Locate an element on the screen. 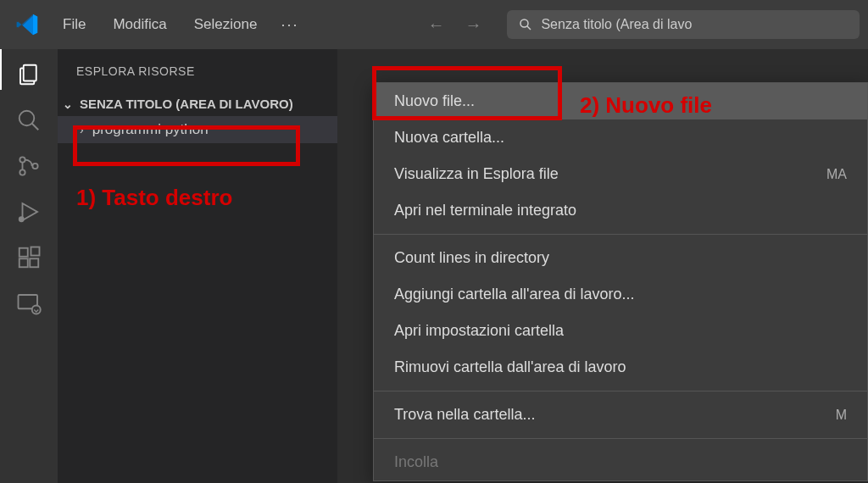  context-menu-item: Count lines in directory is located at coordinates (620, 258).